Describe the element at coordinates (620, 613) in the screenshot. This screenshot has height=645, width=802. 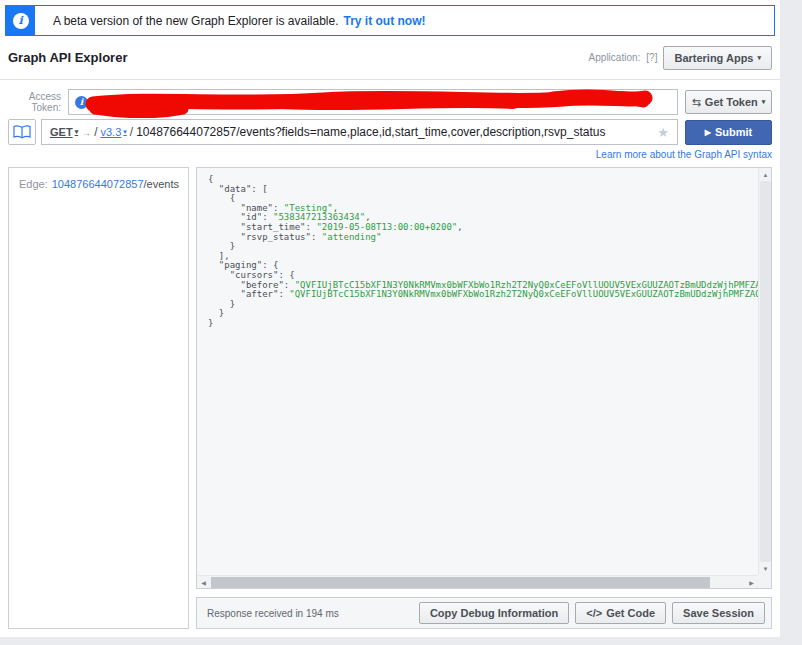
I see `get-code-button: </> Get Code` at that location.